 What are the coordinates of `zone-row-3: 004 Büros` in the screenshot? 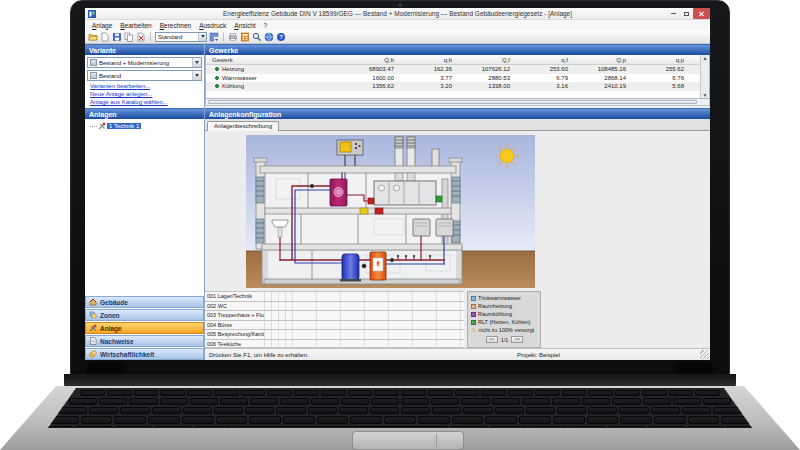 It's located at (334, 325).